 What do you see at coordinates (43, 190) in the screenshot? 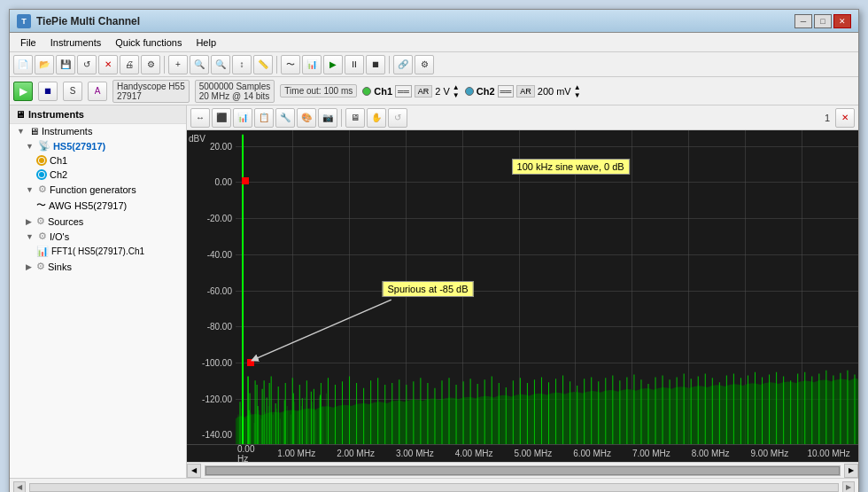
I see `funcgen-icon: ⚙` at bounding box center [43, 190].